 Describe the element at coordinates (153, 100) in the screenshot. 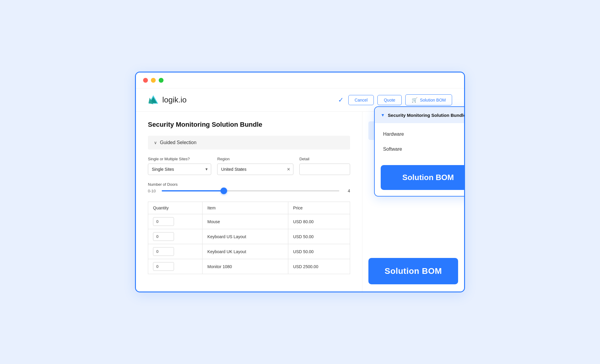

I see `logo-icon` at that location.